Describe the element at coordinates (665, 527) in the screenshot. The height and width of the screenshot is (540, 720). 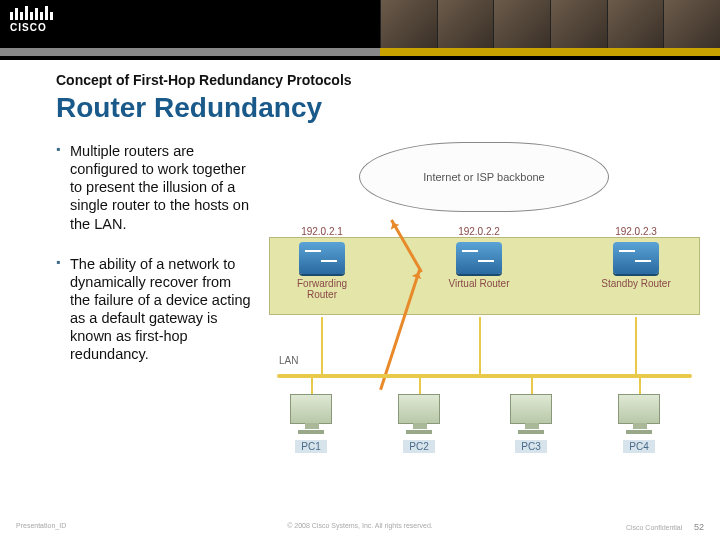
I see `footer-right: Cisco Confidential 52` at that location.